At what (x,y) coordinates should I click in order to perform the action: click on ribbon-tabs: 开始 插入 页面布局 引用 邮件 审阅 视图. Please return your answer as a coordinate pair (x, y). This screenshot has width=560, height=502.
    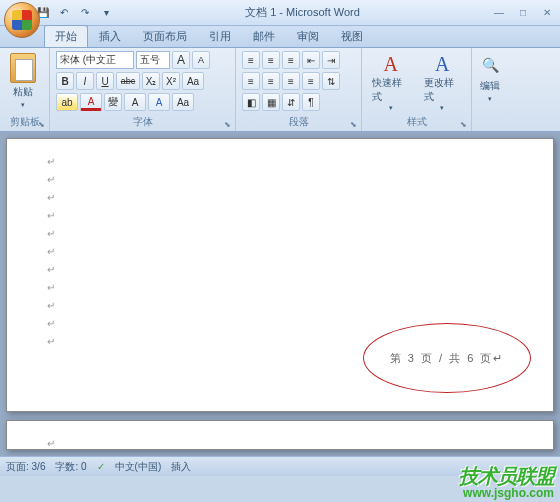
    Looking at the image, I should click on (280, 37).